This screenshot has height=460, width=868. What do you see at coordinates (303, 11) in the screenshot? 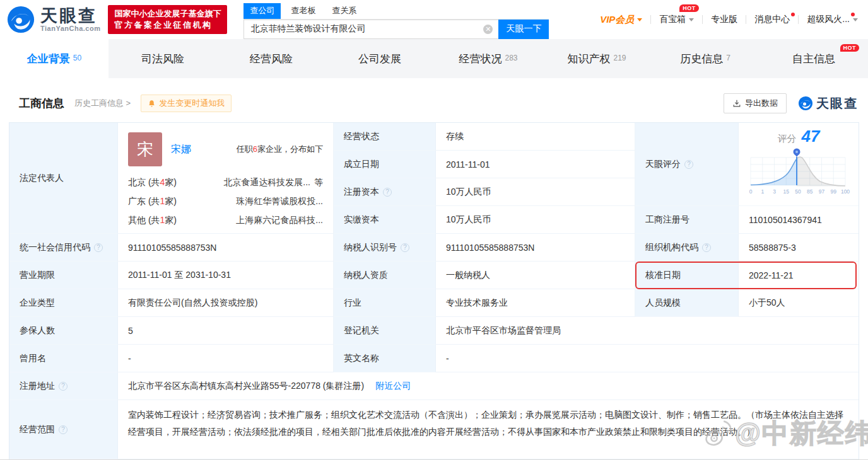
I see `search-tab-boss: 查老板` at bounding box center [303, 11].